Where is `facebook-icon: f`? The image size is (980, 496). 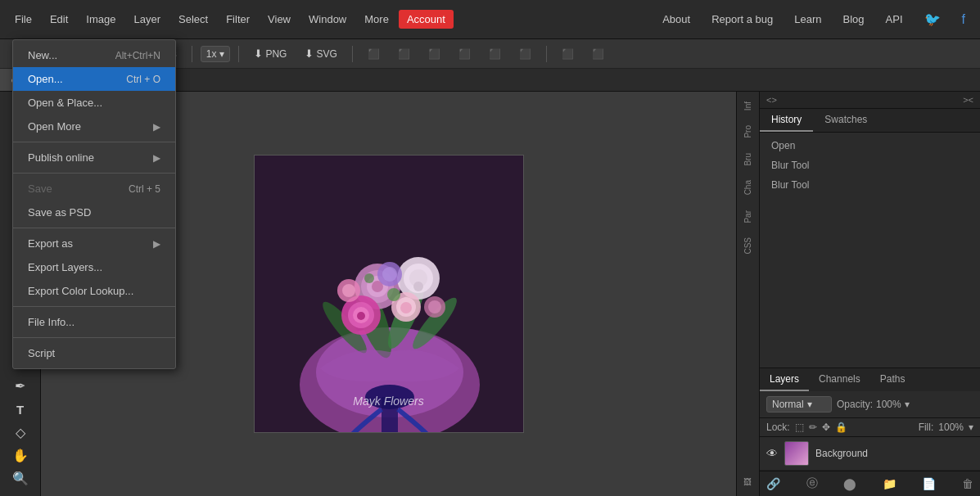
facebook-icon: f is located at coordinates (964, 20).